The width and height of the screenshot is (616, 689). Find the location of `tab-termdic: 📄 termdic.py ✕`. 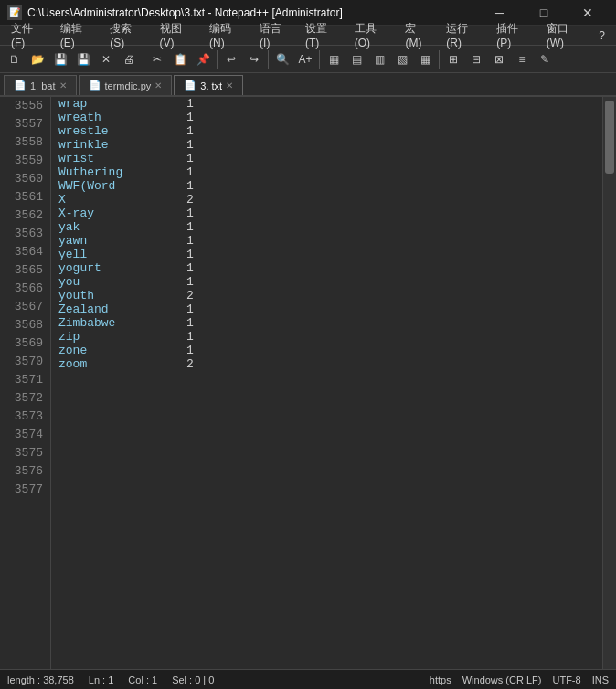

tab-termdic: 📄 termdic.py ✕ is located at coordinates (126, 85).